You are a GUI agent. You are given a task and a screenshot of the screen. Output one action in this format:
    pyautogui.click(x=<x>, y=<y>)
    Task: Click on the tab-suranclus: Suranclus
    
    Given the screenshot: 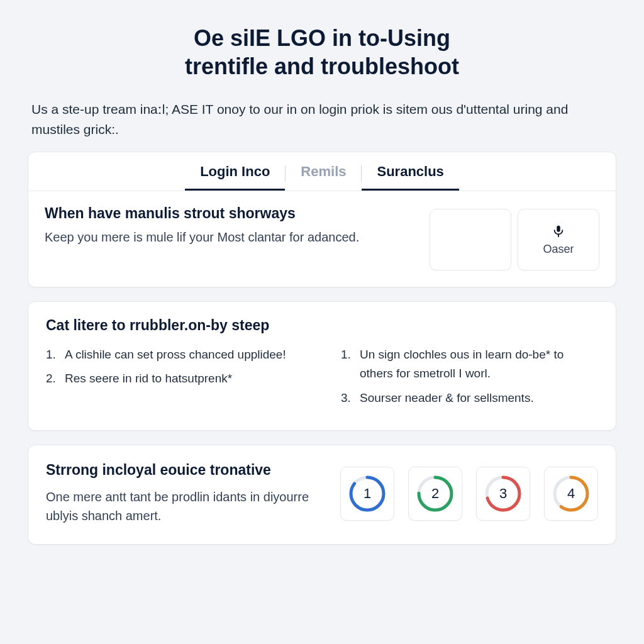 What is the action you would take?
    pyautogui.click(x=410, y=177)
    